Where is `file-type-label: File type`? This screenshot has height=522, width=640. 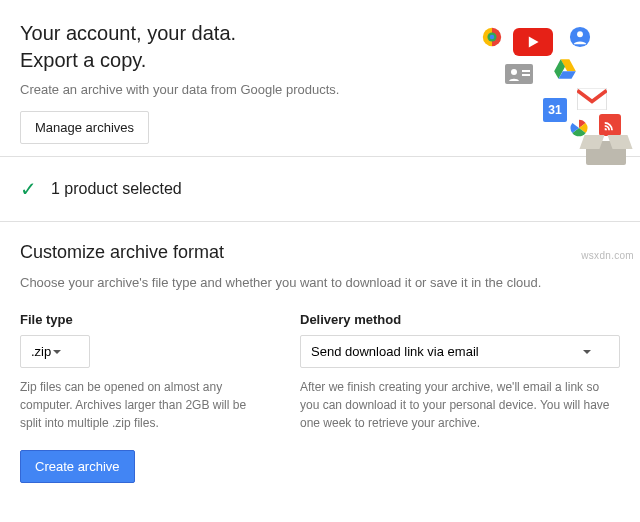 file-type-label: File type is located at coordinates (140, 320).